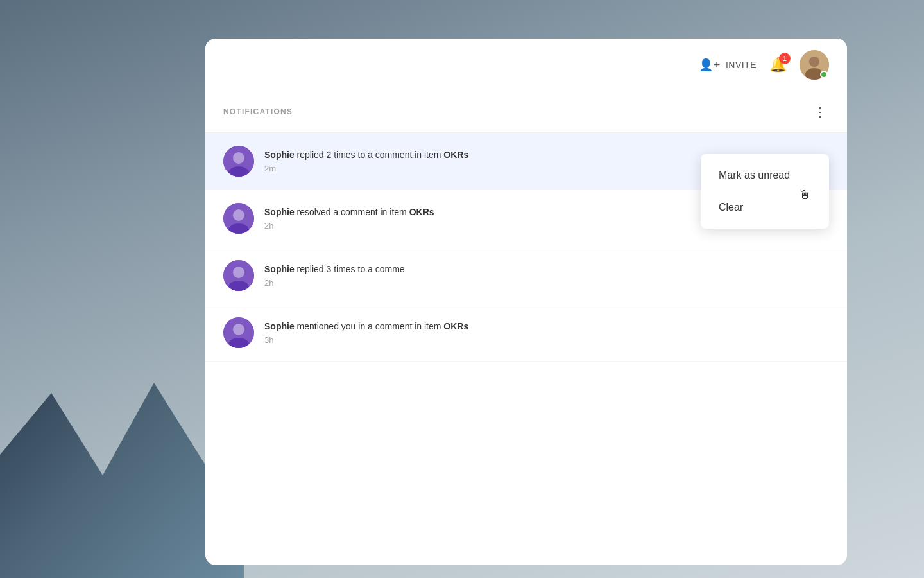  What do you see at coordinates (778, 65) in the screenshot?
I see `notifications-bell-button: 🔔 1` at bounding box center [778, 65].